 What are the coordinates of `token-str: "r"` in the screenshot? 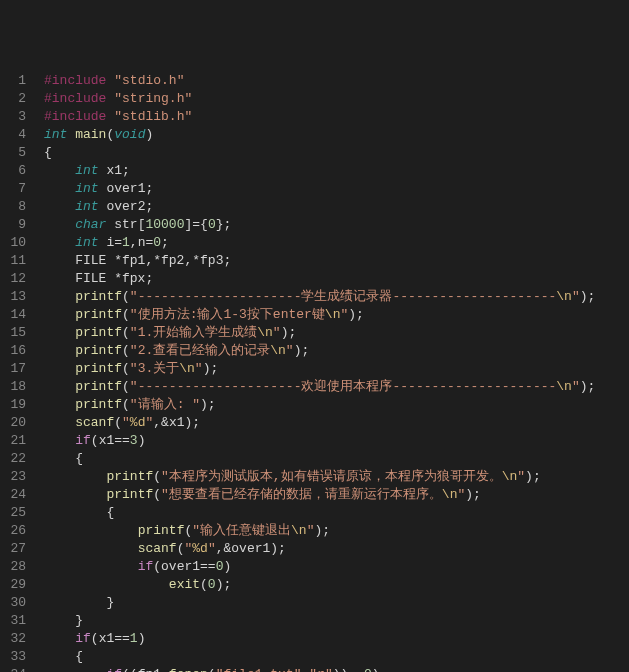 It's located at (320, 670).